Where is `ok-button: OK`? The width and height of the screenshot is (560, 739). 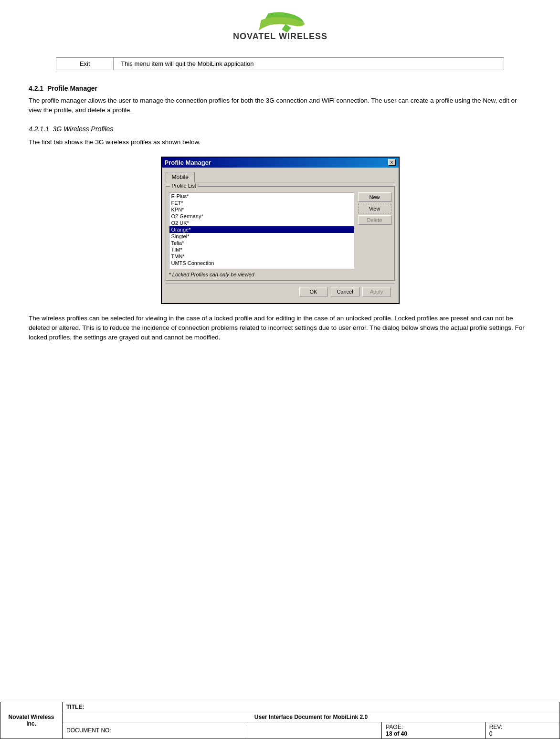 ok-button: OK is located at coordinates (314, 292).